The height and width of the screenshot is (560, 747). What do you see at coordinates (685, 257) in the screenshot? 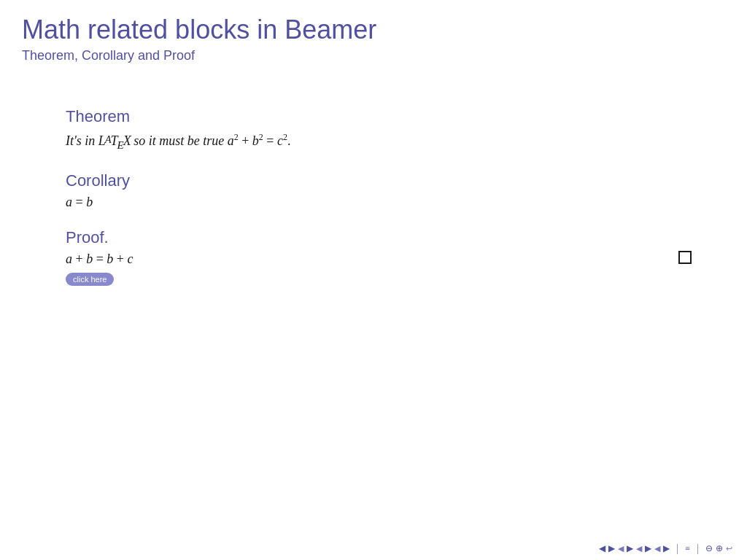
I see `qed-symbol` at bounding box center [685, 257].